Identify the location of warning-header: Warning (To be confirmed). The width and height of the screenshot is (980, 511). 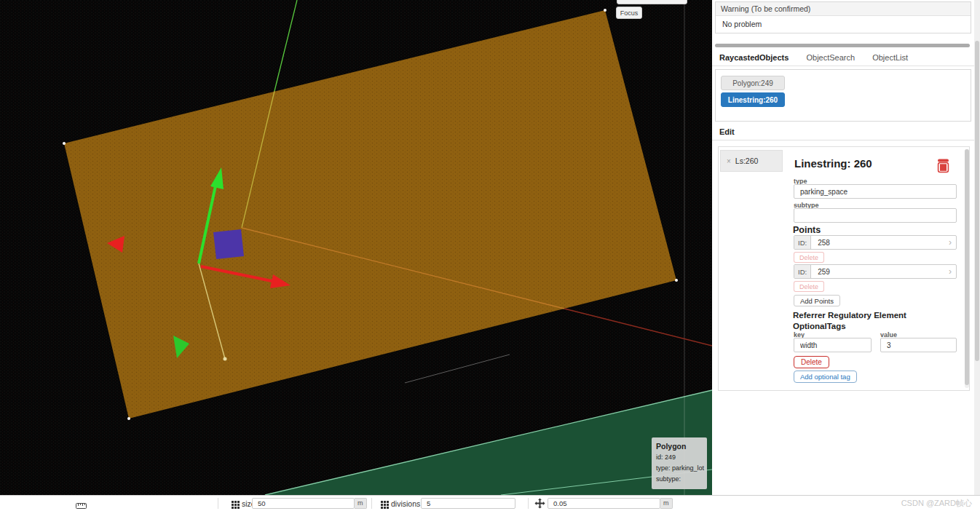
(843, 9).